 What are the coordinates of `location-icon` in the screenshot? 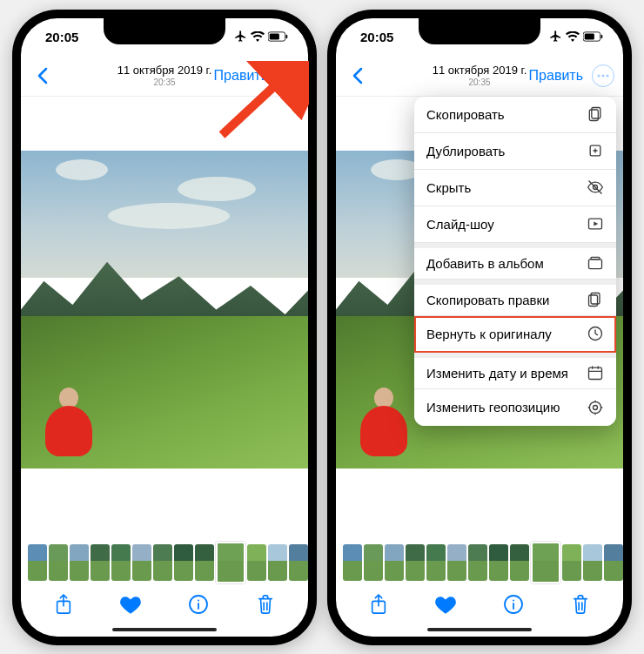 It's located at (595, 408).